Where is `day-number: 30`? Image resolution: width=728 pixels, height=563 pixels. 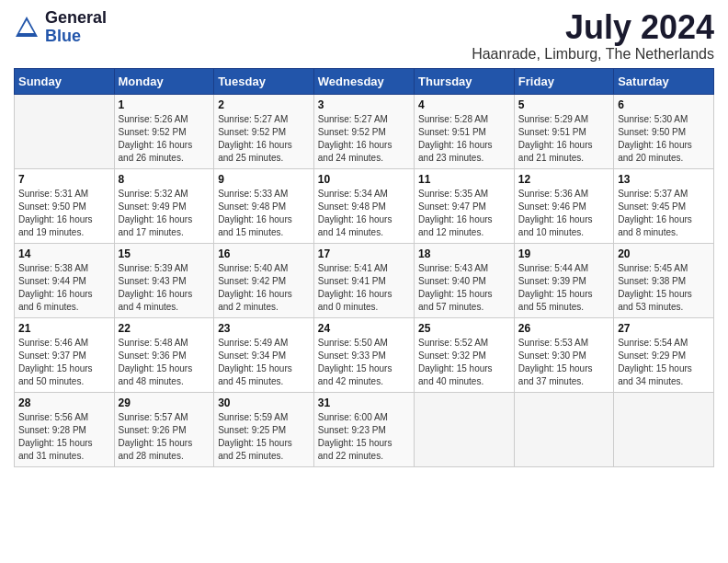
day-number: 30 is located at coordinates (264, 403).